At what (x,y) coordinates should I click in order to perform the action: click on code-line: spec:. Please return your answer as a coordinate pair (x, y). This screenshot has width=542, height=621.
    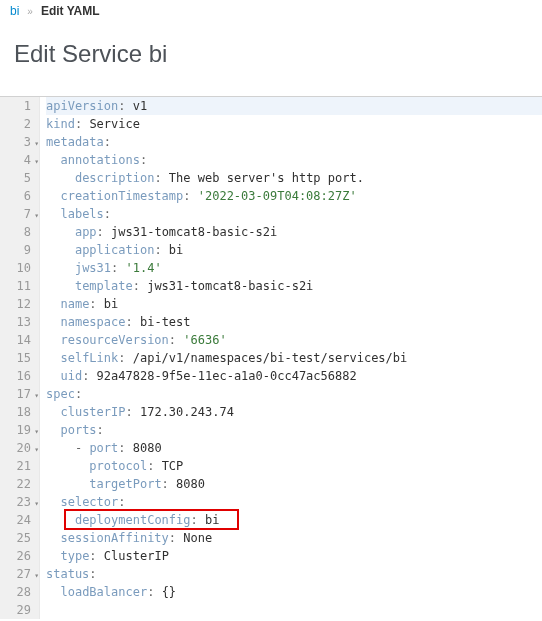
    Looking at the image, I should click on (294, 394).